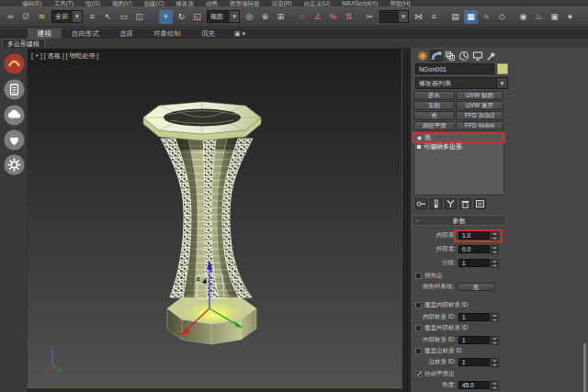 The height and width of the screenshot is (392, 588). I want to click on param-value-field: 1.0, so click(474, 235).